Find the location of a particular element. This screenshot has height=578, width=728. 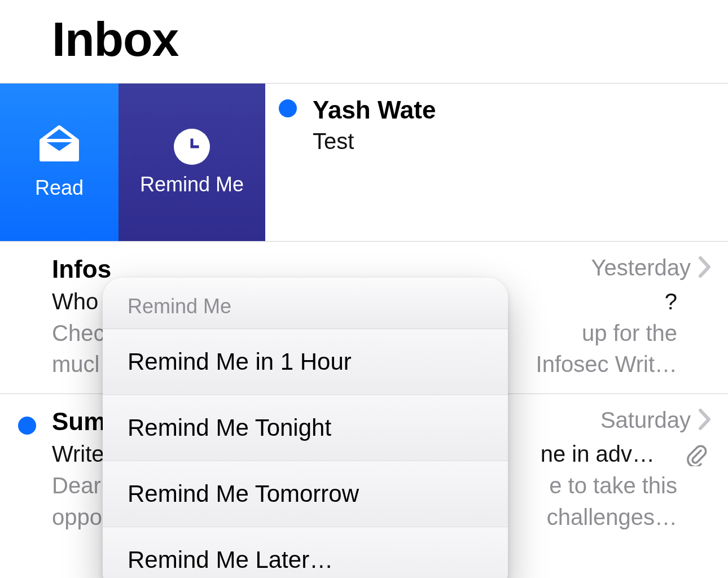

subject-part: Who is located at coordinates (75, 301).